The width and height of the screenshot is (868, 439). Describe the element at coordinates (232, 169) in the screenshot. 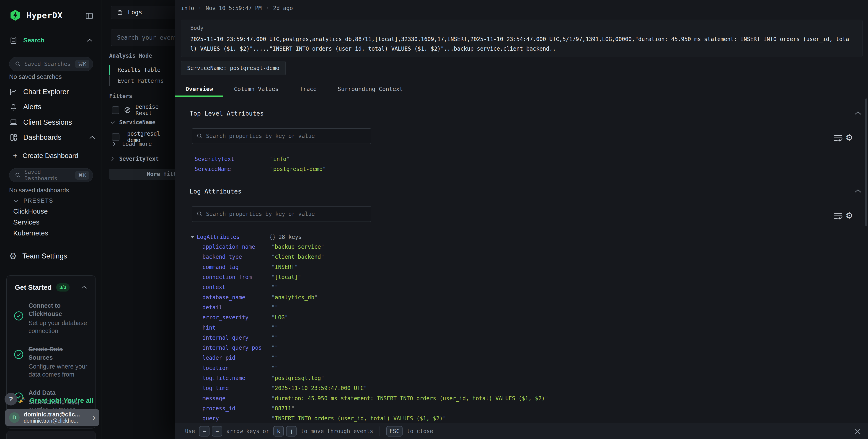

I see `attribute-key: ServiceName` at that location.